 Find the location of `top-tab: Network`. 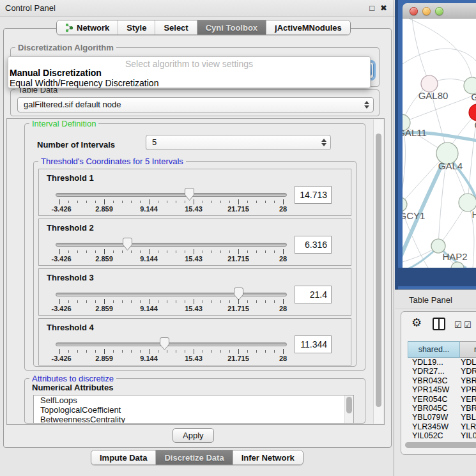

top-tab: Network is located at coordinates (88, 27).